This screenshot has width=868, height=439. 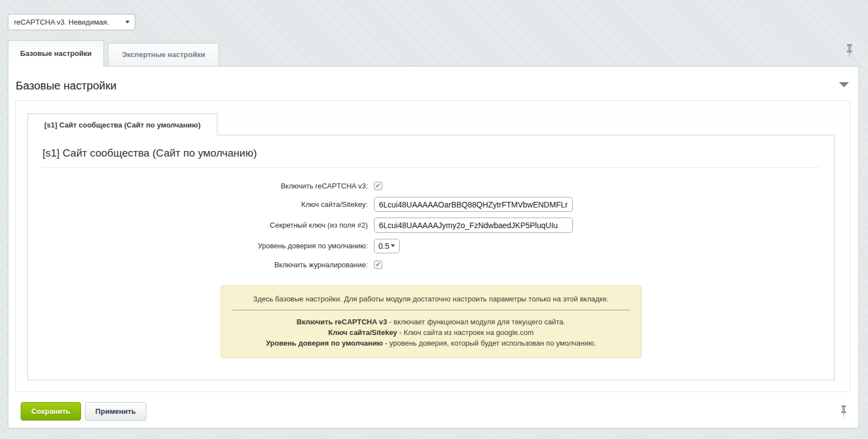 I want to click on secret-key-input, so click(x=473, y=225).